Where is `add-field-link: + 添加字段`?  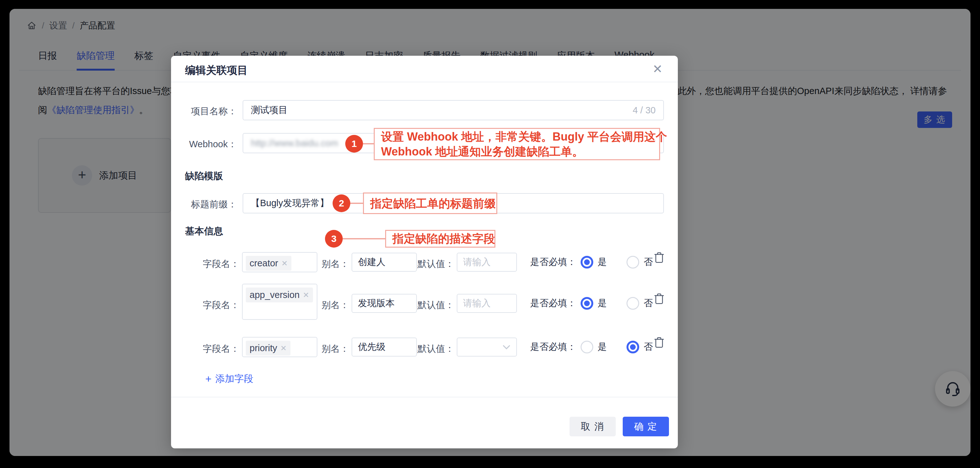 add-field-link: + 添加字段 is located at coordinates (229, 379).